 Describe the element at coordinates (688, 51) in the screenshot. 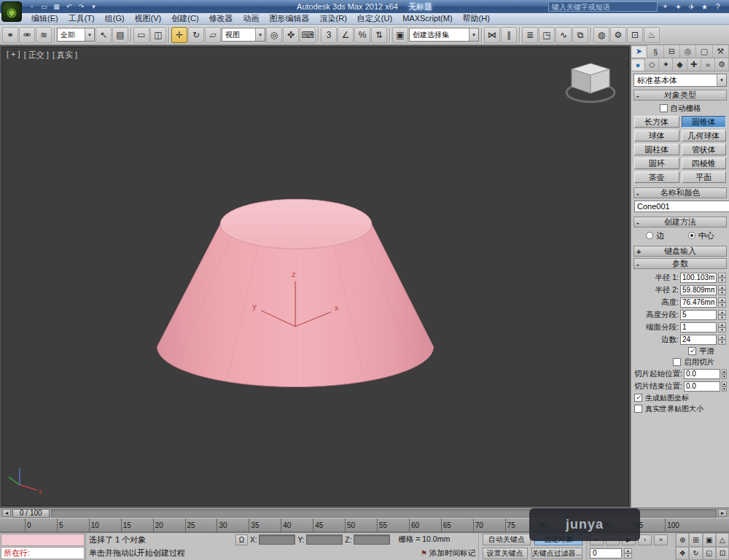

I see `tab-motion: ◎` at that location.